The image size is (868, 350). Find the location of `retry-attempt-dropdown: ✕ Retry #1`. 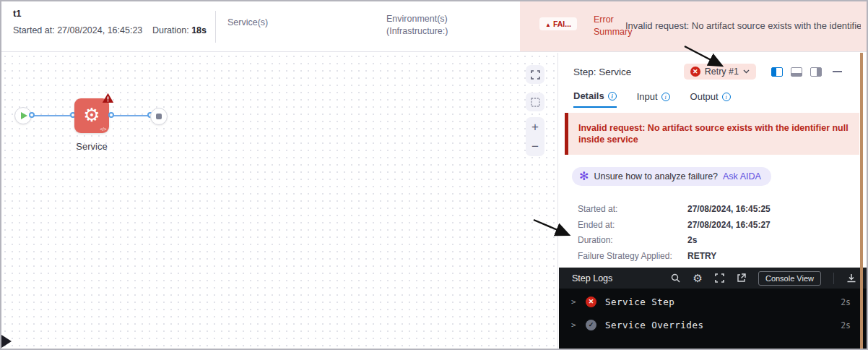

retry-attempt-dropdown: ✕ Retry #1 is located at coordinates (720, 72).